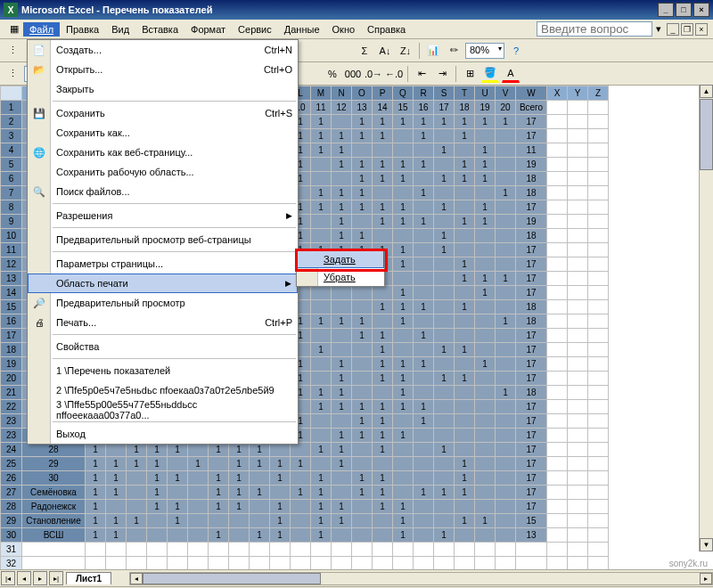  I want to click on sheet-tab: Лист1, so click(89, 578).